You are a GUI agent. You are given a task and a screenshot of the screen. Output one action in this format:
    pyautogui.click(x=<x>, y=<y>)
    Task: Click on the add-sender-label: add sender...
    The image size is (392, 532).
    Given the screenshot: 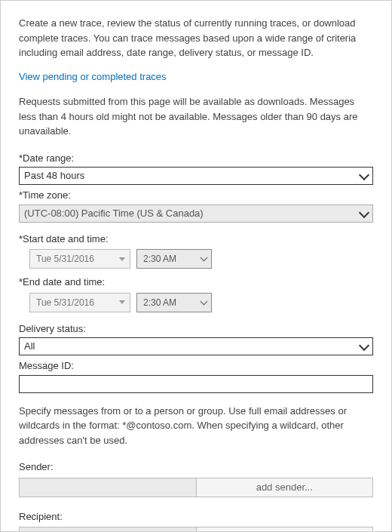 What is the action you would take?
    pyautogui.click(x=285, y=487)
    